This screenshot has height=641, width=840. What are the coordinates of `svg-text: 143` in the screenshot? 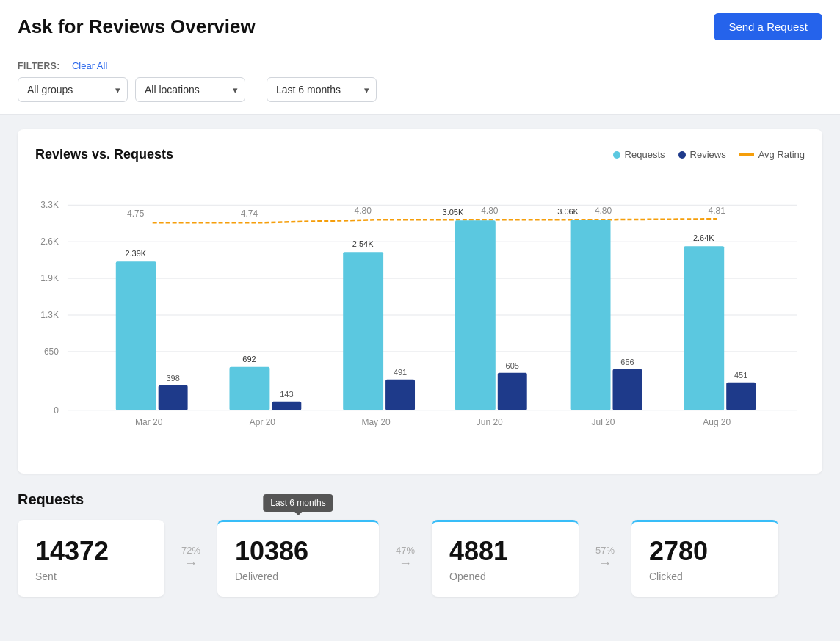 It's located at (286, 394).